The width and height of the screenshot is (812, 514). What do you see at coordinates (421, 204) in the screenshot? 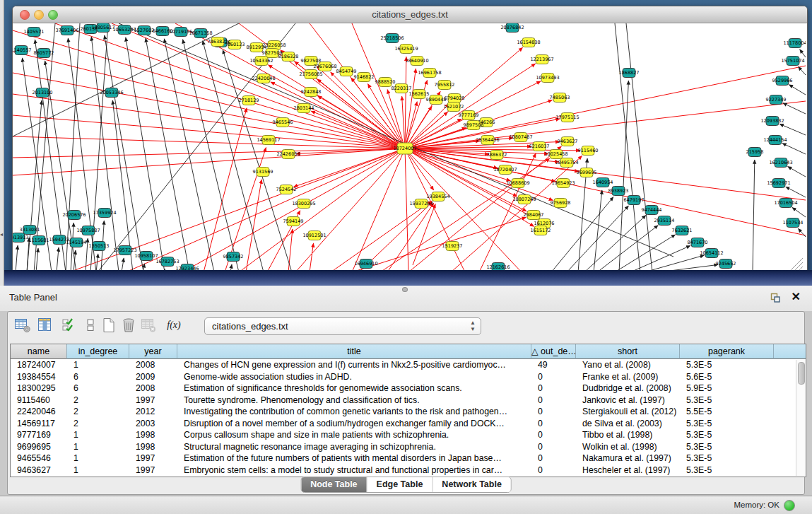
I see `graph-node: 15937294` at bounding box center [421, 204].